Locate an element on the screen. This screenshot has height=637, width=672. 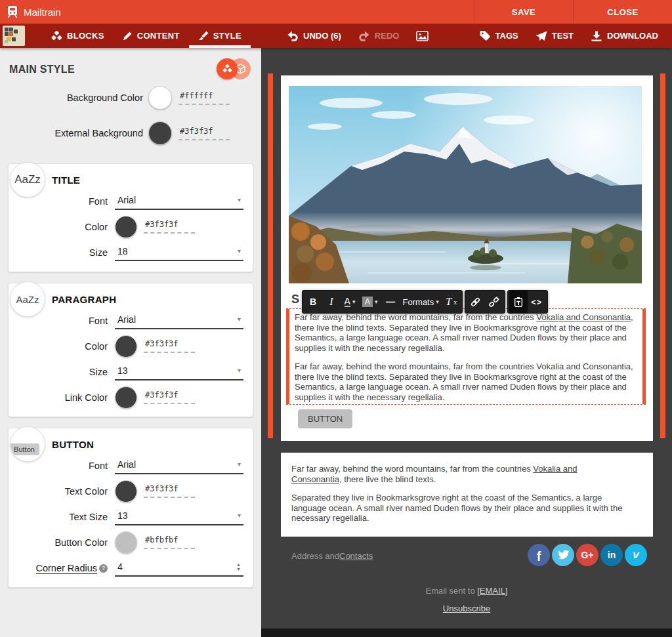
number-stepper: ▲ ▼ is located at coordinates (239, 567).